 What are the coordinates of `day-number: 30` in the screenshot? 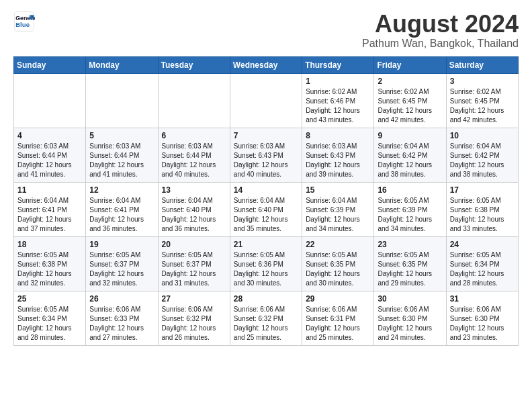 It's located at (410, 299).